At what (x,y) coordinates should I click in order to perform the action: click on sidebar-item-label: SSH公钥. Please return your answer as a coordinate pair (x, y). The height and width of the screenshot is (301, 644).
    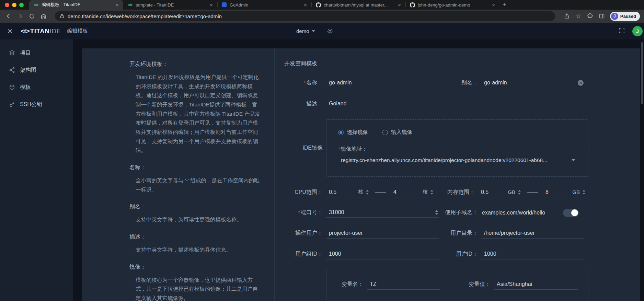
    Looking at the image, I should click on (31, 104).